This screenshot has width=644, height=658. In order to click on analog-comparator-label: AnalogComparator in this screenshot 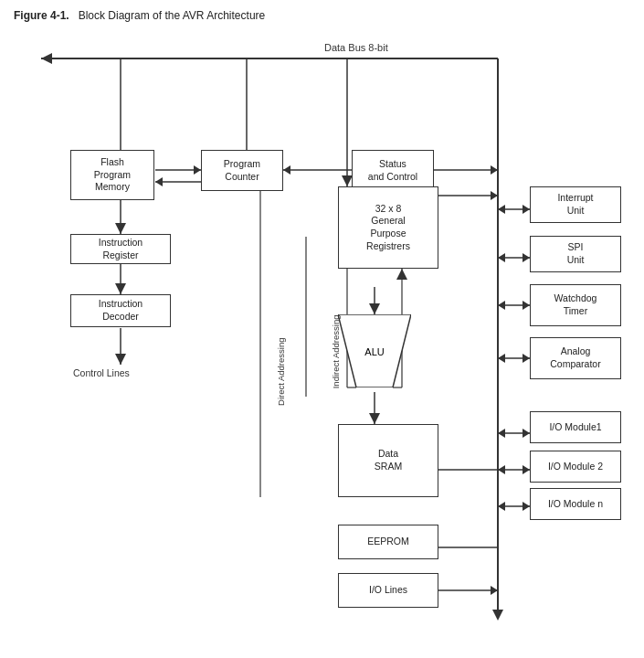, I will do `click(575, 358)`.